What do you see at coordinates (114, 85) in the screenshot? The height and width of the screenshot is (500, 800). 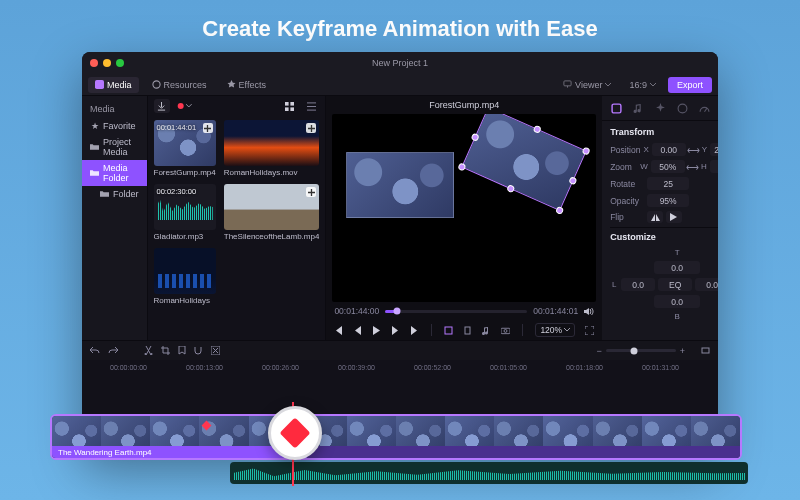 I see `tab-media: Media` at bounding box center [114, 85].